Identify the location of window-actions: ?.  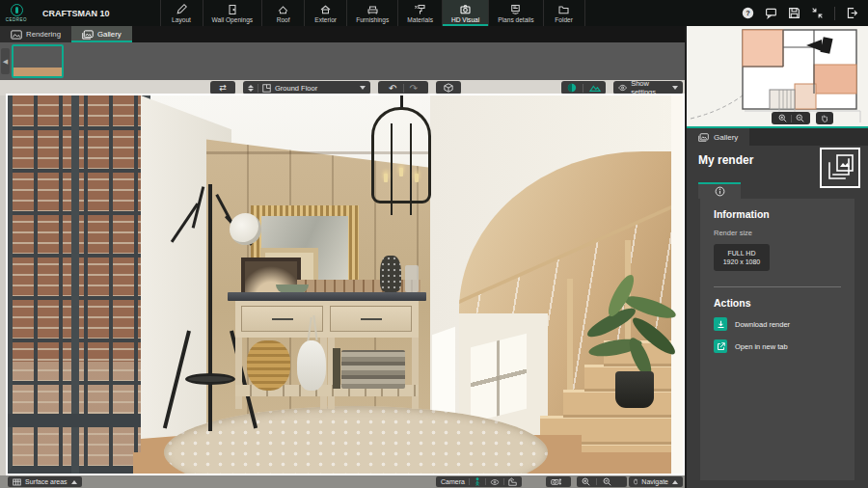
(804, 14).